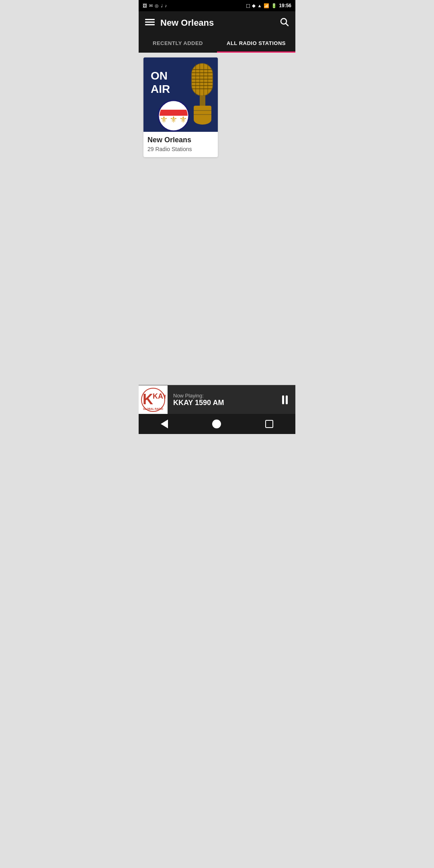 This screenshot has width=434, height=868. What do you see at coordinates (153, 400) in the screenshot?
I see `kkay-logo: K KAY GLOBAL RADIO` at bounding box center [153, 400].